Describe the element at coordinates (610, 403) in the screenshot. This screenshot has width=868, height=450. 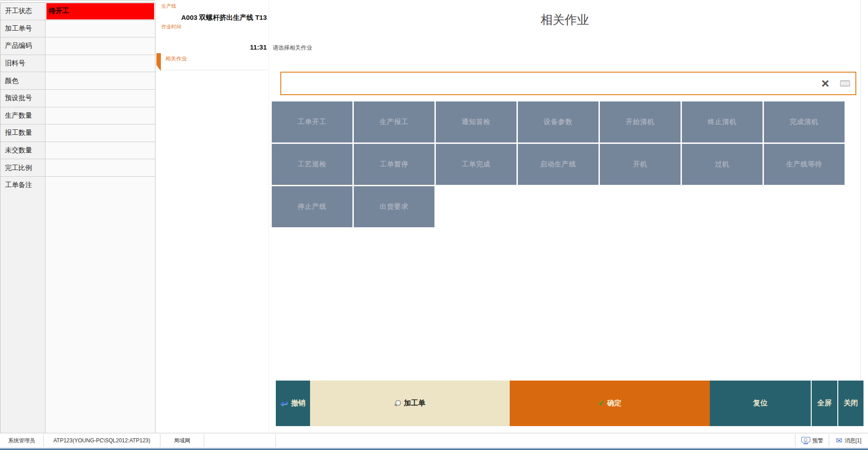
I see `confirm-button: ✔ 确定` at that location.